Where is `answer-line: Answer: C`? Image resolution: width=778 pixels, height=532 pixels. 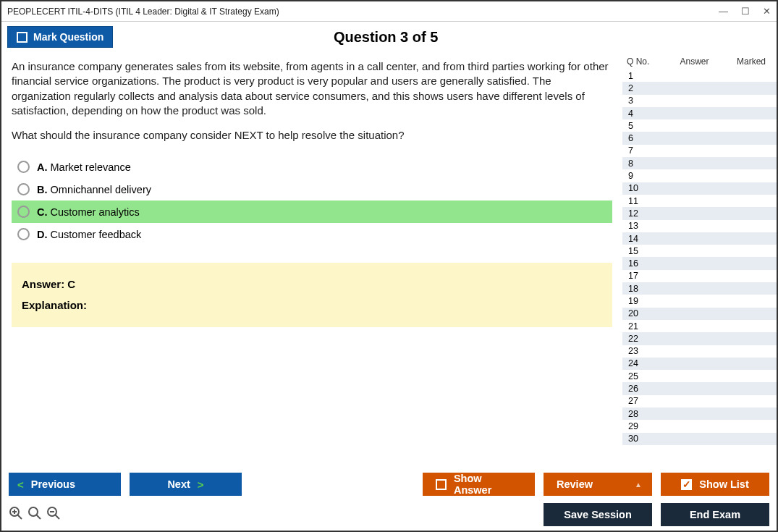
answer-line: Answer: C is located at coordinates (312, 285).